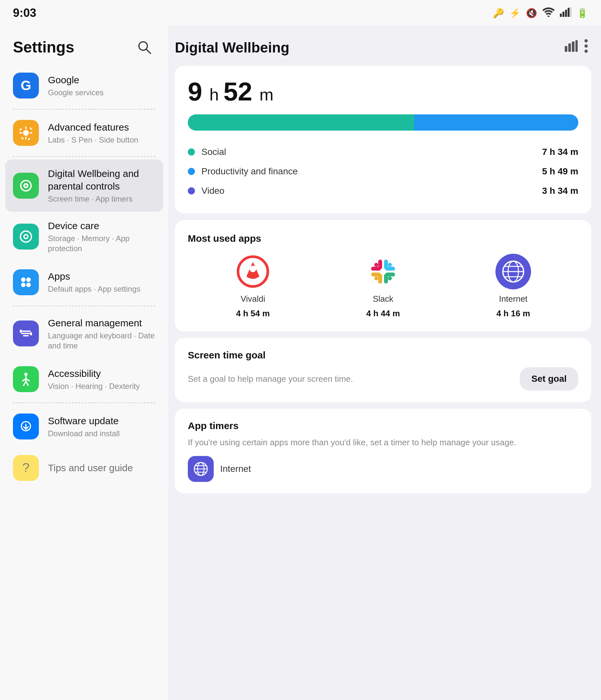 This screenshot has height=700, width=601. What do you see at coordinates (236, 469) in the screenshot?
I see `timers-app-name: Internet` at bounding box center [236, 469].